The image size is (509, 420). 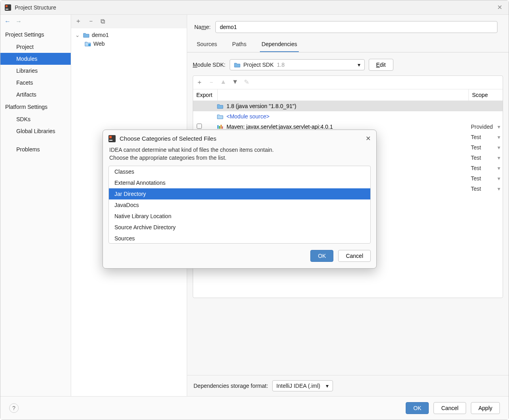 What do you see at coordinates (280, 127) in the screenshot?
I see `dep-name: Maven: javax.servlet:javax.servlet-api:4…` at bounding box center [280, 127].